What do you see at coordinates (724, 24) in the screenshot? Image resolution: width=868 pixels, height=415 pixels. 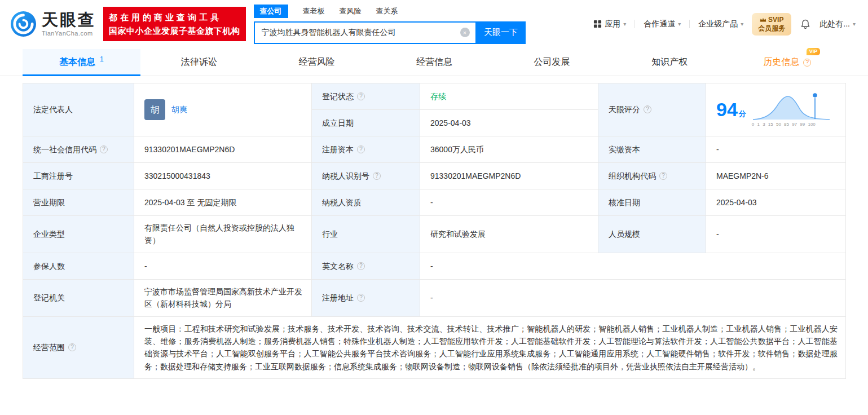 I see `header-nav: 应用 ▾ 合作通道 ▾ 企业级产品 ▾ SVIP 会员服务` at bounding box center [724, 24].